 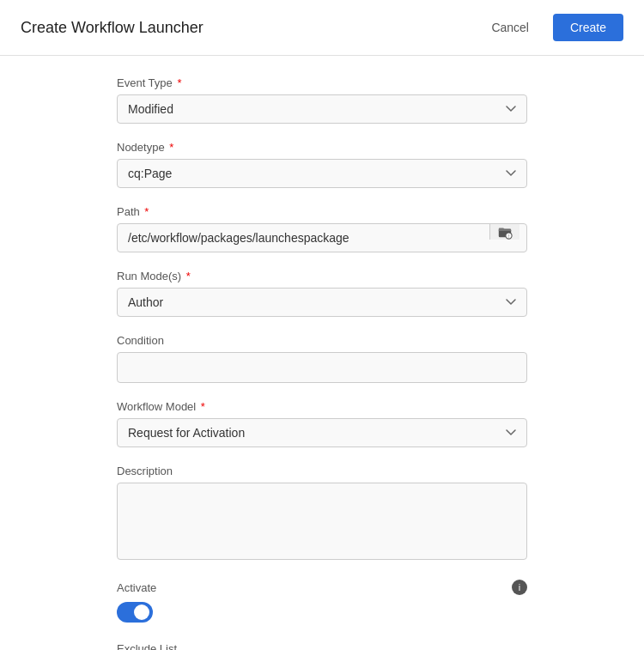 I want to click on description-group: Description, so click(x=322, y=513).